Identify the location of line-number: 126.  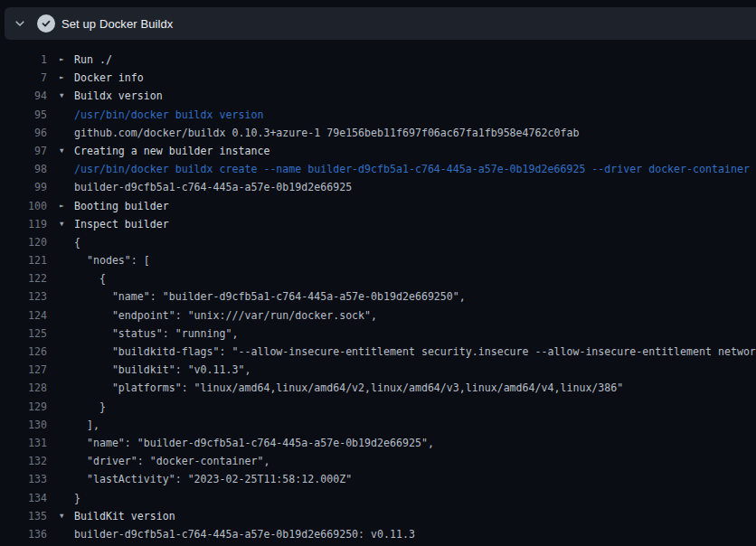
(24, 352).